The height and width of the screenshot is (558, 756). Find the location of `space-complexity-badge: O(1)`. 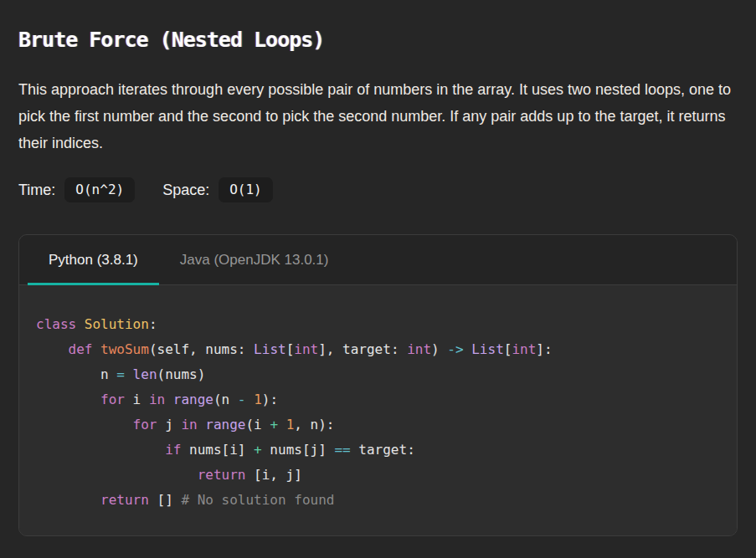

space-complexity-badge: O(1) is located at coordinates (246, 190).